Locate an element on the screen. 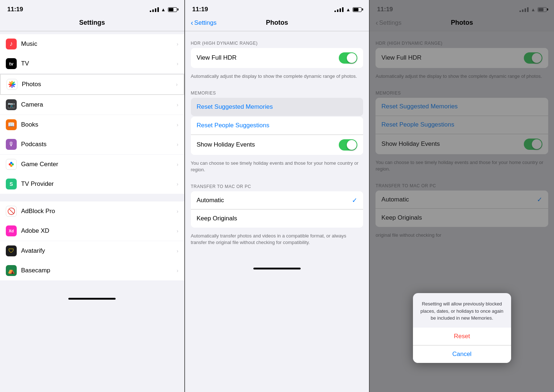 The width and height of the screenshot is (554, 392). battery-icon is located at coordinates (172, 9).